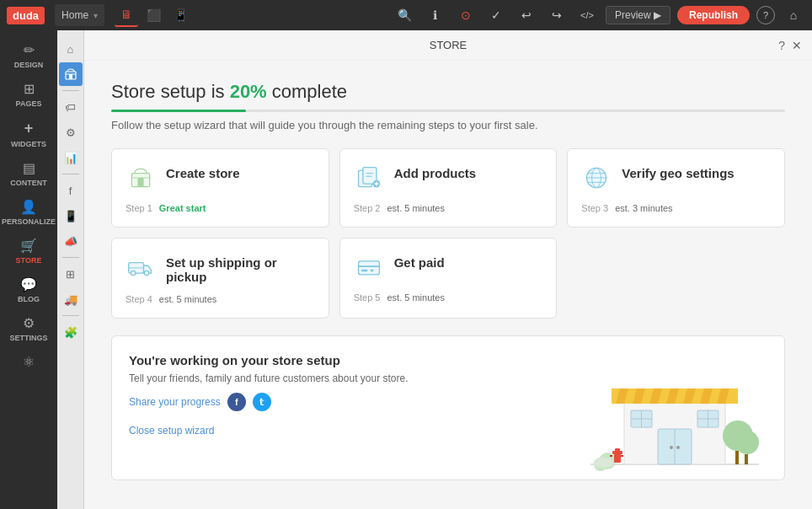  Describe the element at coordinates (180, 15) in the screenshot. I see `mobile-icon: 📱` at that location.